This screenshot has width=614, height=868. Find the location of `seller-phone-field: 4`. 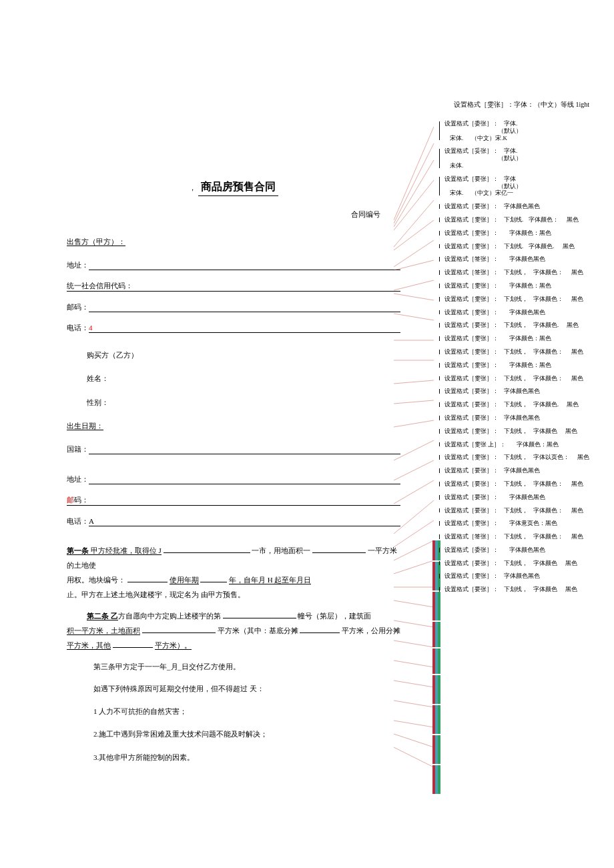

seller-phone-field: 4 is located at coordinates (244, 328).